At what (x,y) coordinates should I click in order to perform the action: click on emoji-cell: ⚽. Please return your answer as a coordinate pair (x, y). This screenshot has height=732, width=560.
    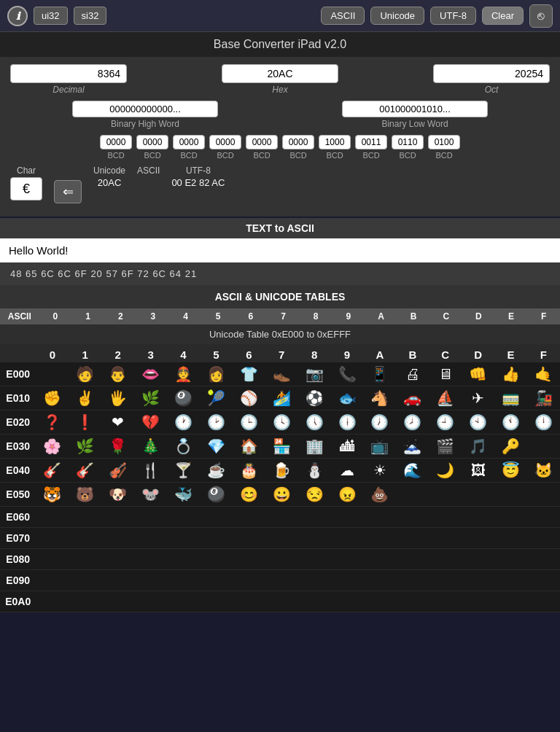
    Looking at the image, I should click on (315, 398).